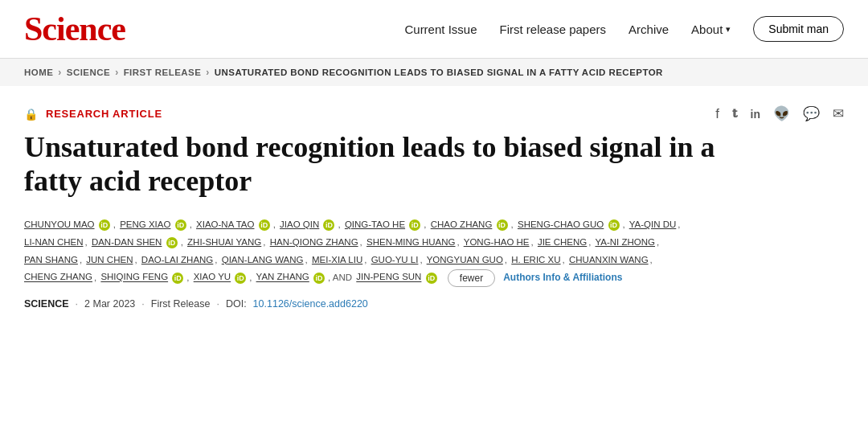 The width and height of the screenshot is (868, 447). I want to click on nav-first-release: First release papers, so click(553, 29).